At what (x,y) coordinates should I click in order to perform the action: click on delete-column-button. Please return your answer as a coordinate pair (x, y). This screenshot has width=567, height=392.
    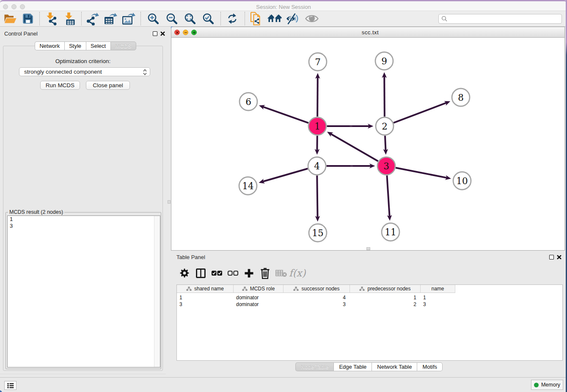
    Looking at the image, I should click on (265, 273).